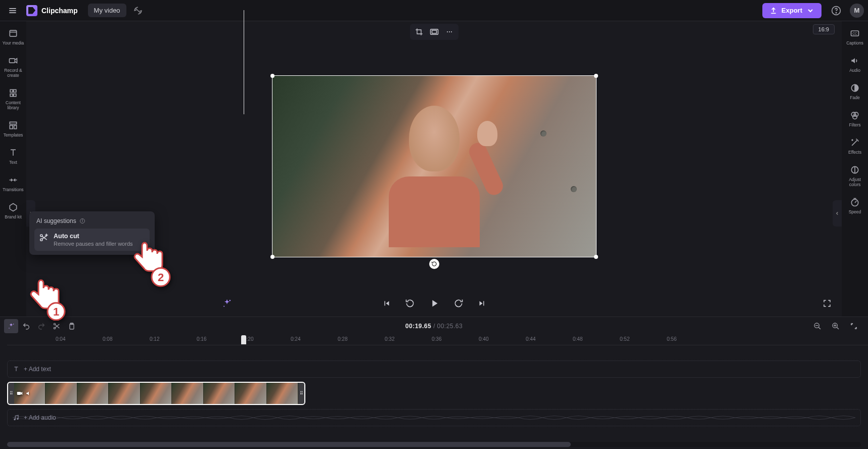 Image resolution: width=868 pixels, height=449 pixels. Describe the element at coordinates (13, 43) in the screenshot. I see `sidebar-label: Your media` at that location.